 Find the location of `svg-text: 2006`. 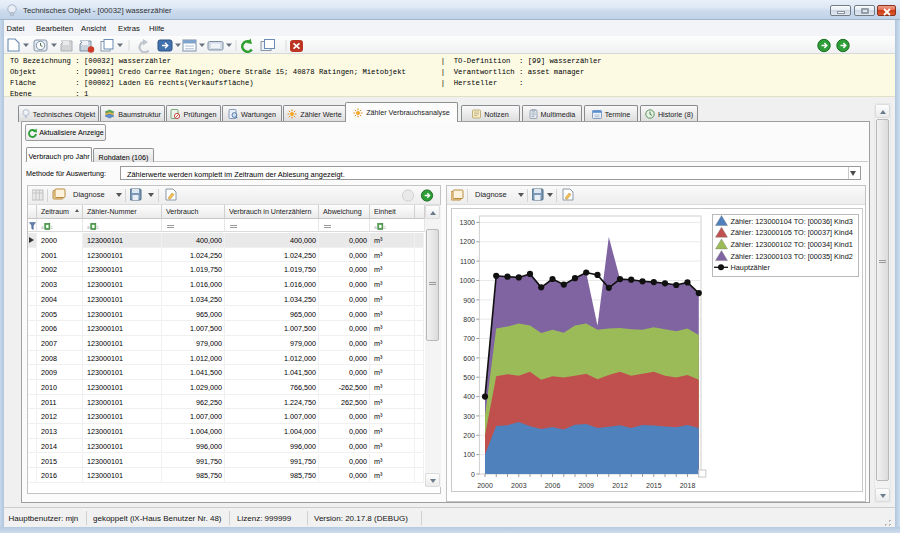

svg-text: 2006 is located at coordinates (553, 486).